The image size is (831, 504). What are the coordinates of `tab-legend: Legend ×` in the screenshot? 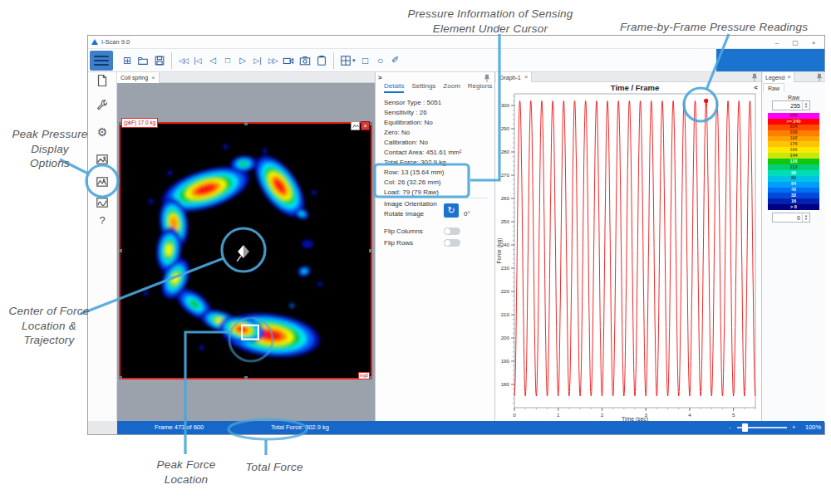 It's located at (779, 77).